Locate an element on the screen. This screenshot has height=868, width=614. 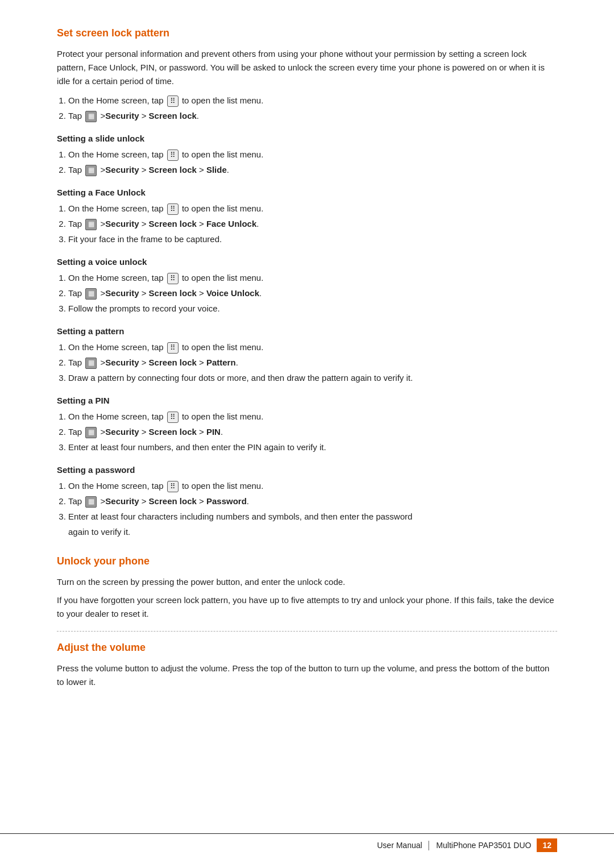
pattern-step-1: On the Home screen, tap to open the list… is located at coordinates (313, 347).